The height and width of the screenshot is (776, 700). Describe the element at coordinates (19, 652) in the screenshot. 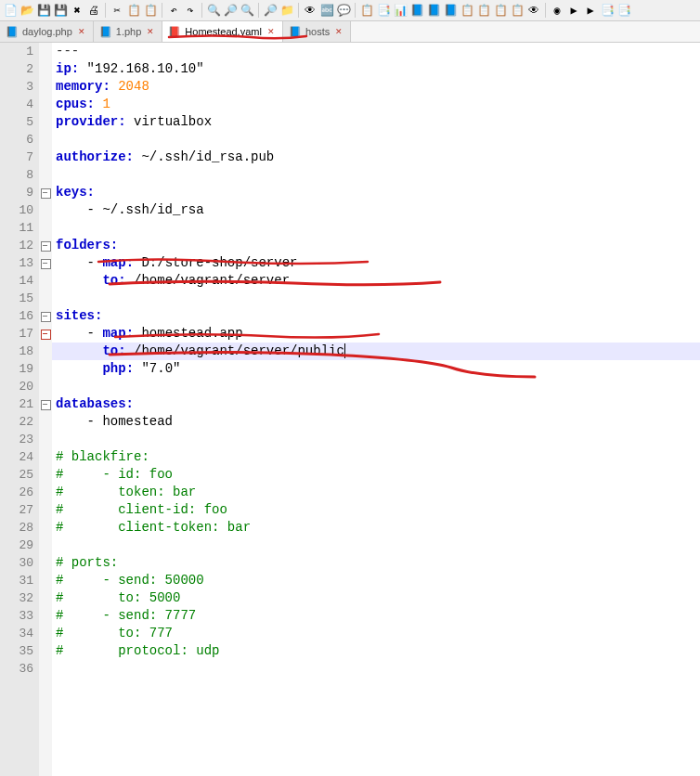

I see `line-number: 35` at that location.